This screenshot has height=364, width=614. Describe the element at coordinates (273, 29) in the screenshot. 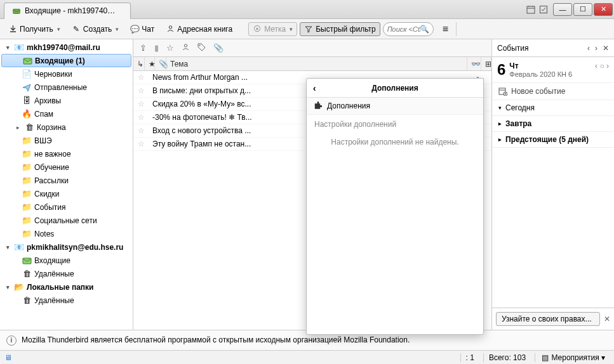

I see `tag-button: ⦿ Метка▾` at that location.